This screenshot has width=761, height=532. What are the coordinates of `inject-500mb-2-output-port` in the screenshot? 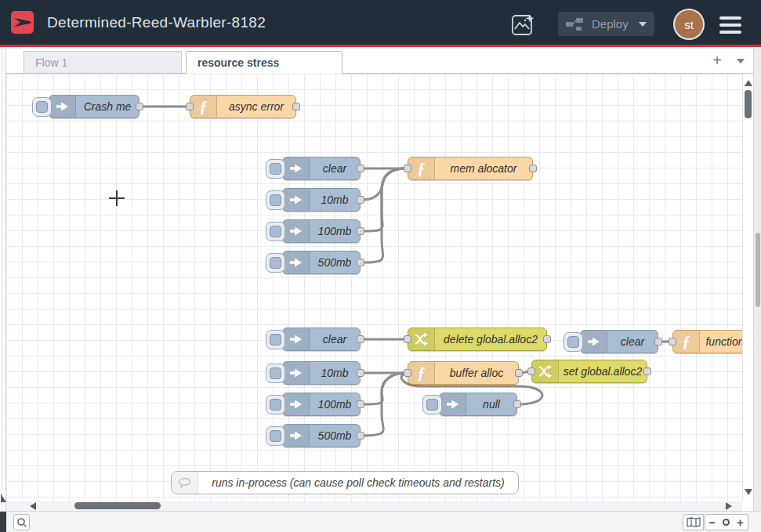 It's located at (361, 436).